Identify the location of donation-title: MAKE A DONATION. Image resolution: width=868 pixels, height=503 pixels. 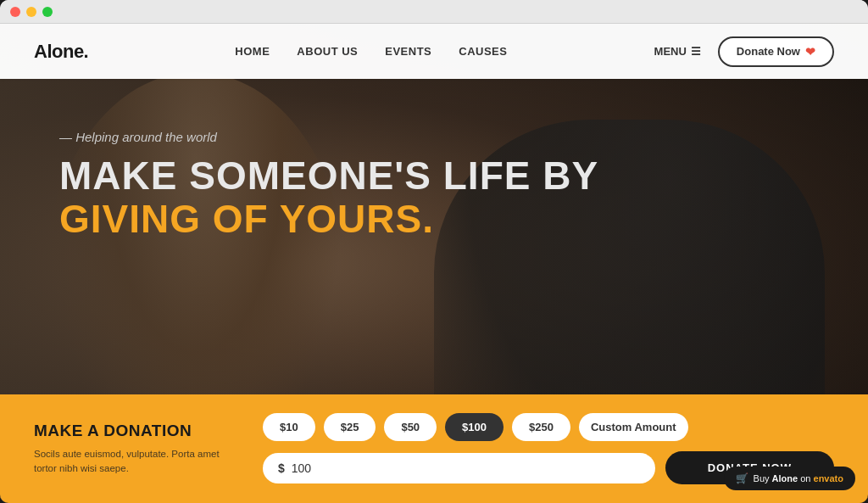
(136, 431).